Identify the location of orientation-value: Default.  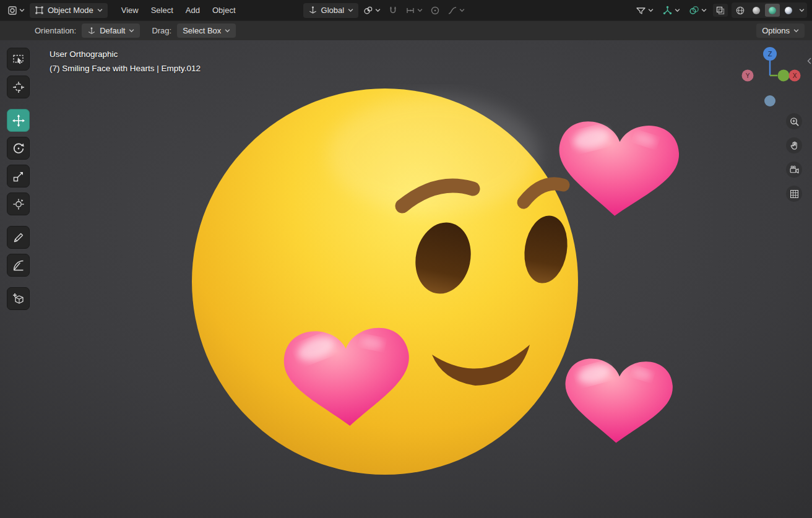
(113, 31).